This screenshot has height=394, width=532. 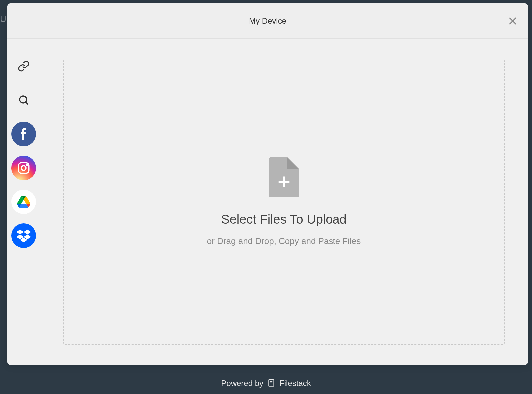 I want to click on modal-title: My Device, so click(x=268, y=21).